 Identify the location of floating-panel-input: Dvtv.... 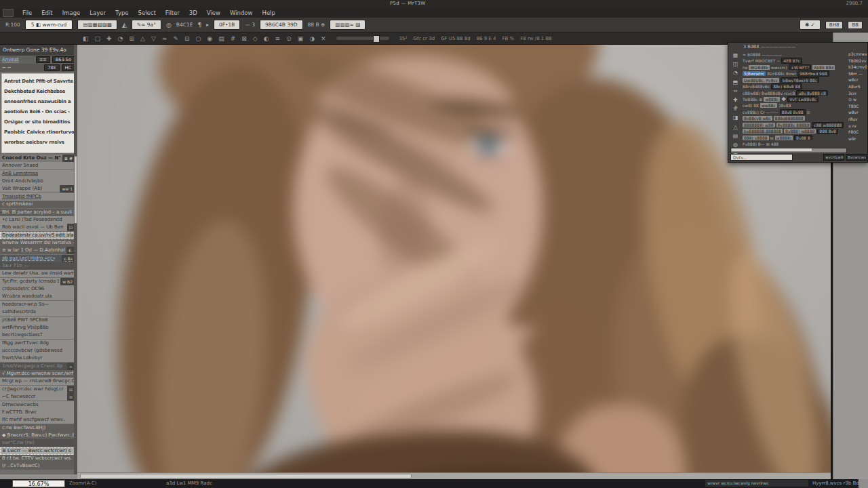
(762, 157).